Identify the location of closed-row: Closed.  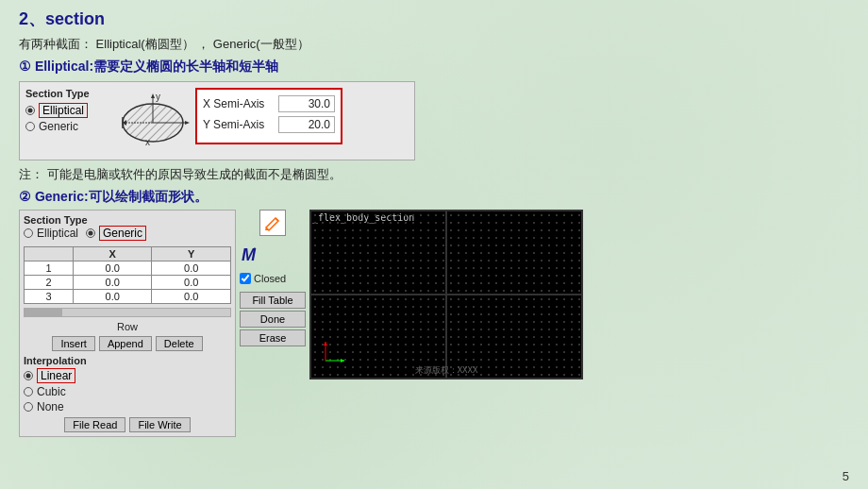
(273, 278).